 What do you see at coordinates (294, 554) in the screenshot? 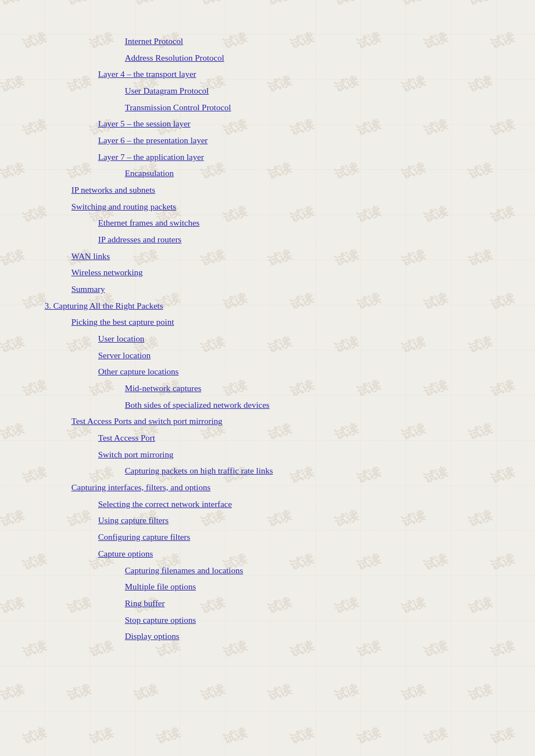
I see `toc-link-capture-options: Capture options` at bounding box center [294, 554].